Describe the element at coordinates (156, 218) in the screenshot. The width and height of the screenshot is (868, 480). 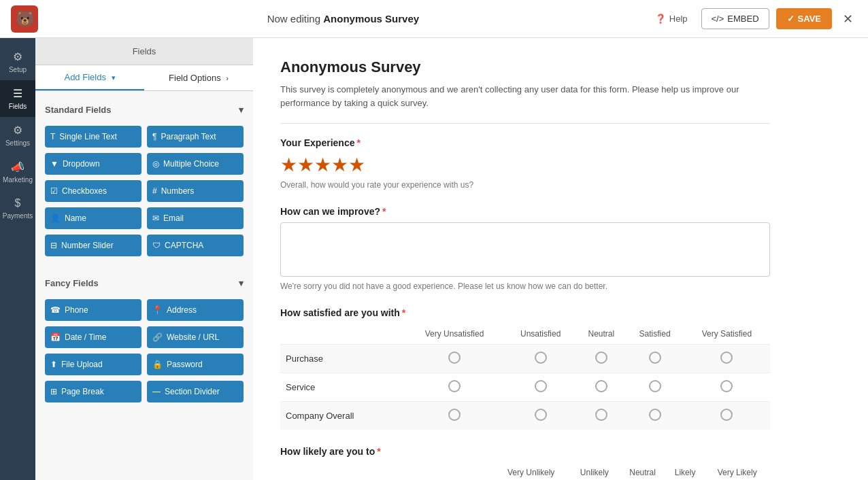
I see `email-icon: ✉` at that location.